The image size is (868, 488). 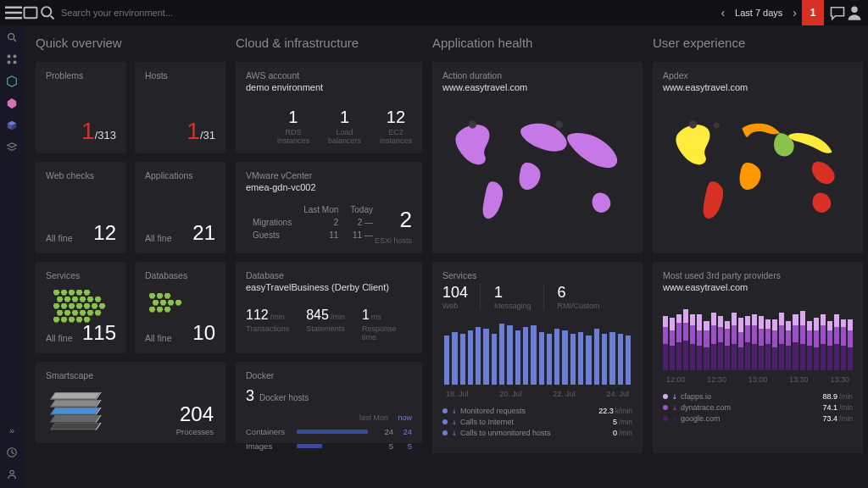 What do you see at coordinates (455, 306) in the screenshot?
I see `svc-web-l: Web` at bounding box center [455, 306].